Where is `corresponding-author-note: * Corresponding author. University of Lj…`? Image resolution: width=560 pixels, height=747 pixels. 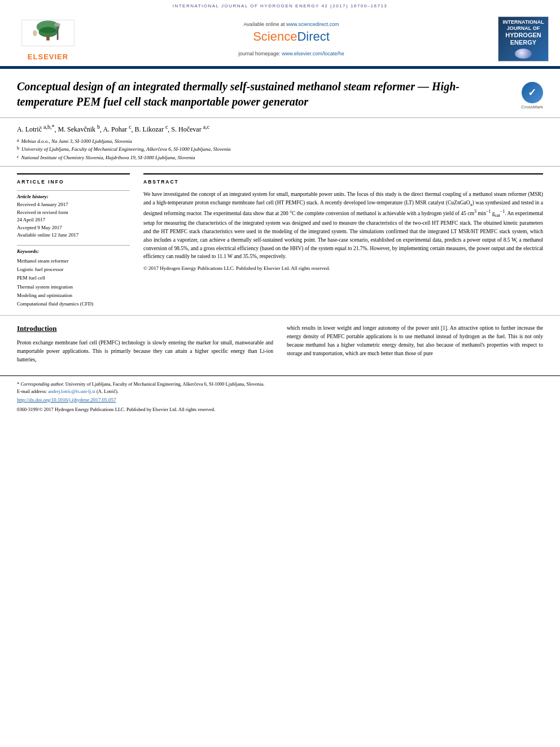 corresponding-author-note: * Corresponding author. University of Lj… is located at coordinates (280, 385).